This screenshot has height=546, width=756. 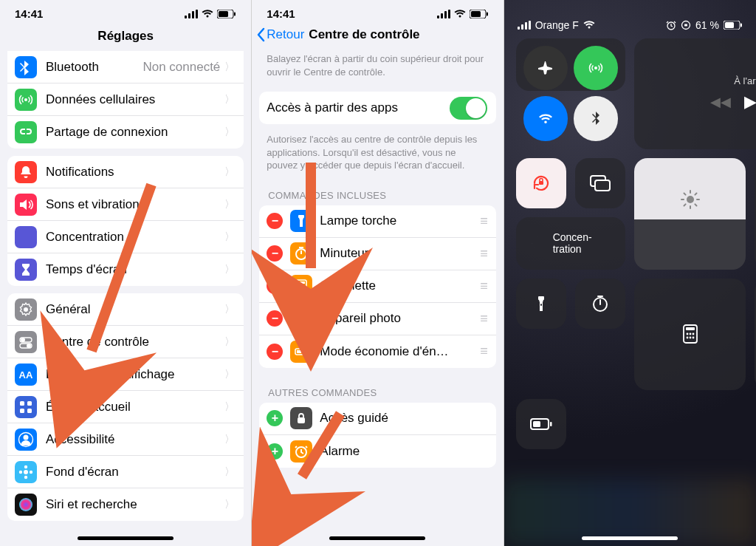 What do you see at coordinates (690, 334) in the screenshot?
I see `cc-calculator-tile` at bounding box center [690, 334].